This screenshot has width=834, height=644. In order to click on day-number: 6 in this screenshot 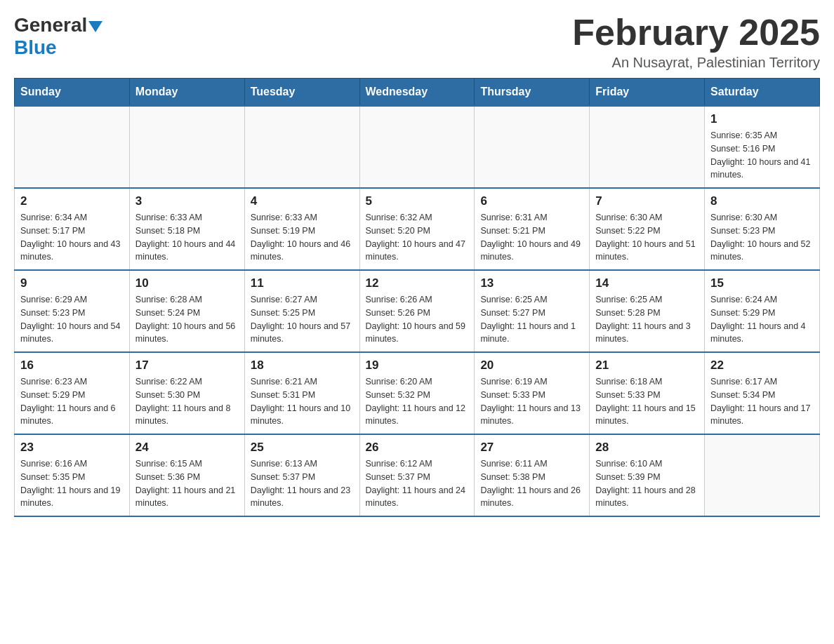, I will do `click(532, 201)`.